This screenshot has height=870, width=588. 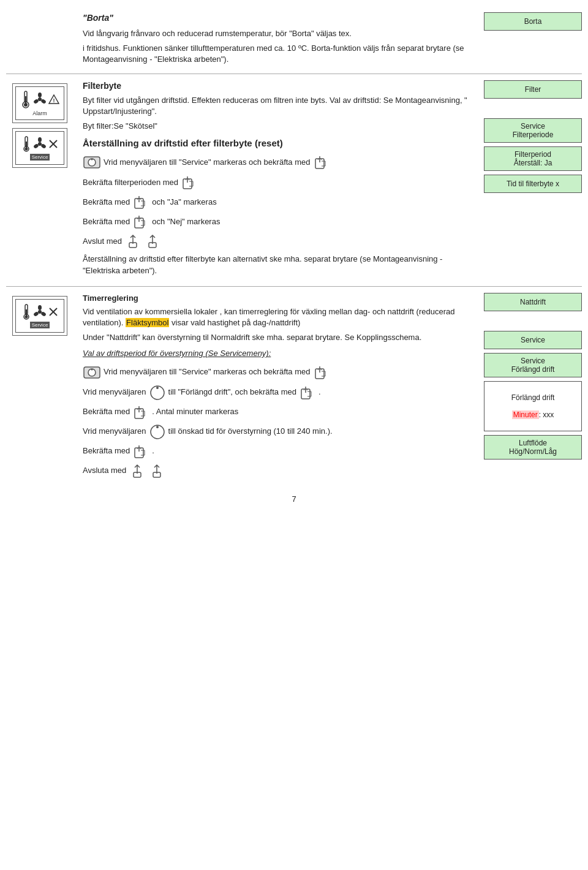 What do you see at coordinates (533, 108) in the screenshot?
I see `filter-sidebar-spacer1` at bounding box center [533, 108].